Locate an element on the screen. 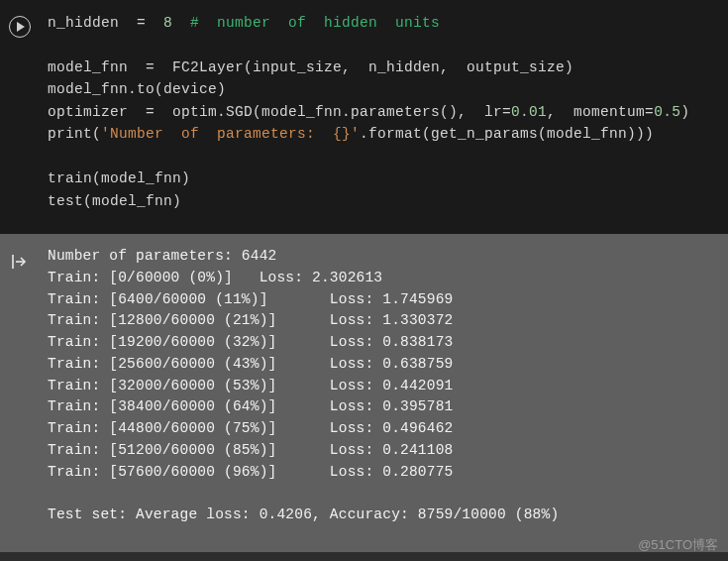  code-token: model_fnn.to(device) is located at coordinates (137, 89).